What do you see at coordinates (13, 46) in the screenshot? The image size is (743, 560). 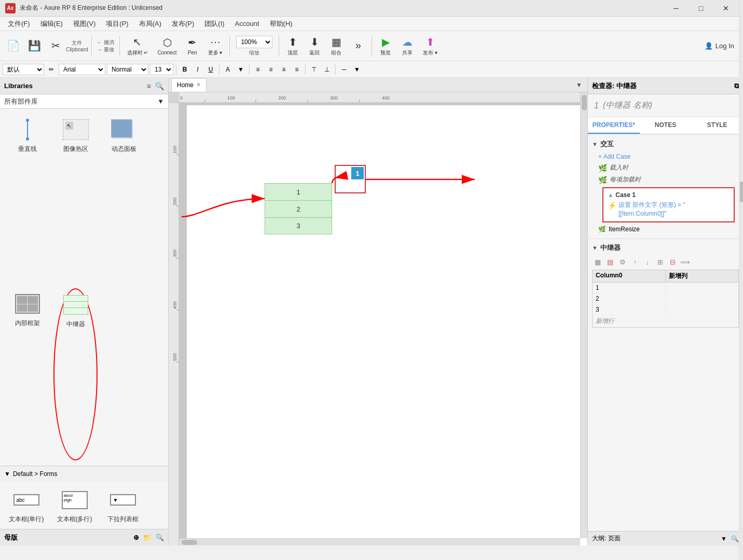 I see `new-button: 📄` at bounding box center [13, 46].